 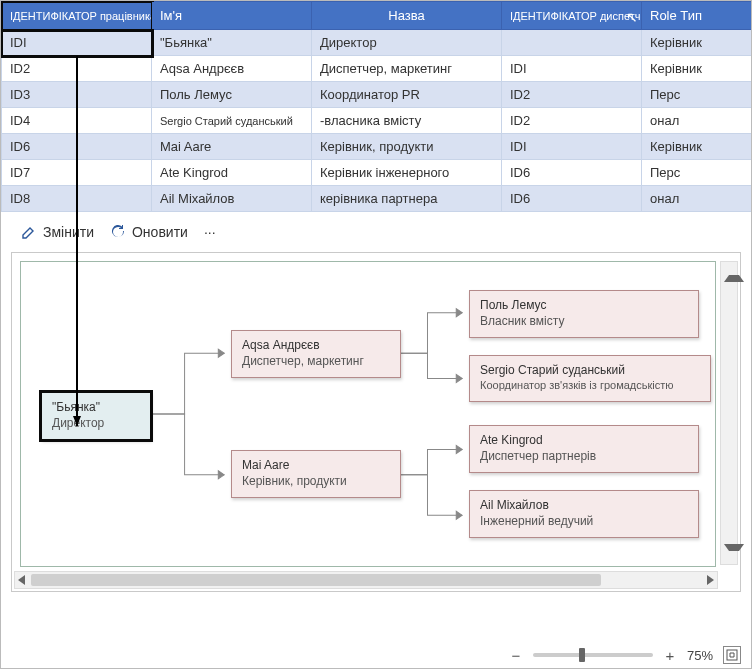 I want to click on node-name: Sergio Старий суданський, so click(x=590, y=370).